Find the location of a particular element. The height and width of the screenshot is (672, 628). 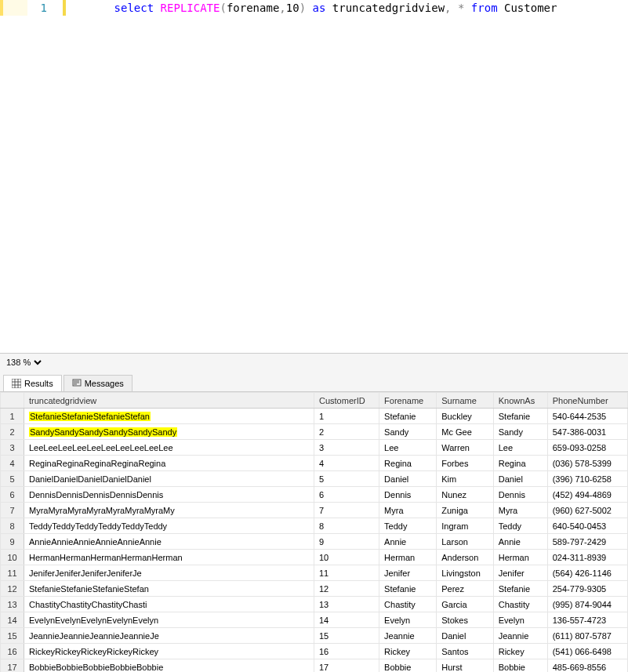

table-row: 2SandySandySandySandySandySandy2SandyMc … is located at coordinates (314, 432).